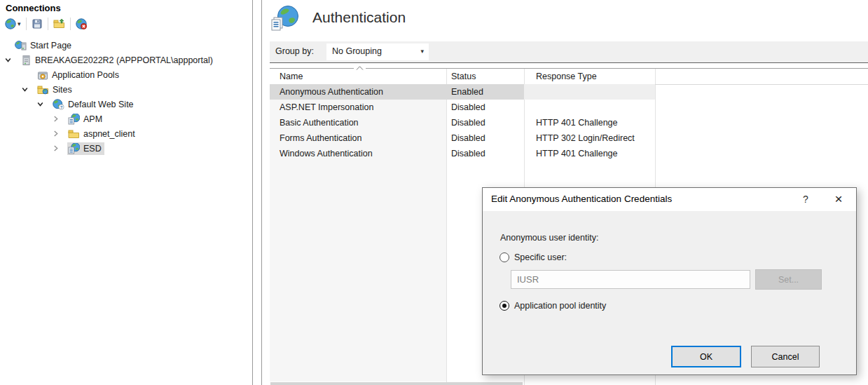  Describe the element at coordinates (549, 238) in the screenshot. I see `identity-label: Anonymous user identity:` at that location.